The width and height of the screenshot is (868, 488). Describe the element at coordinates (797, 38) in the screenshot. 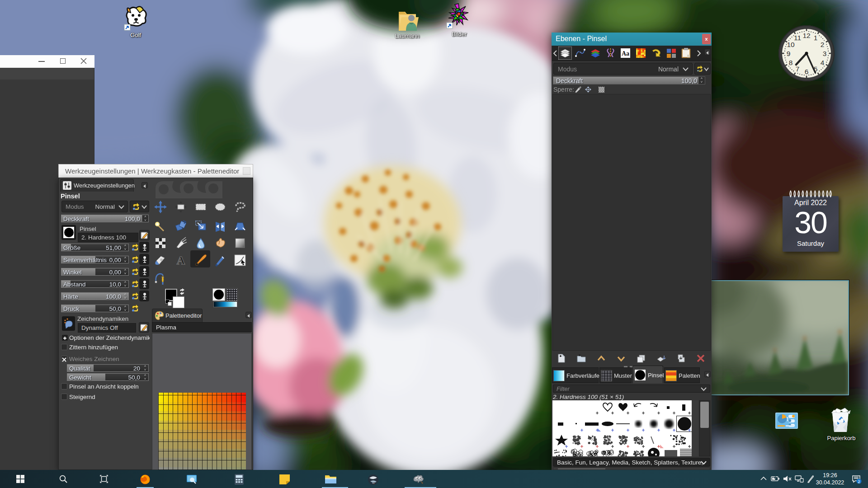

I see `svg-text: 11` at that location.